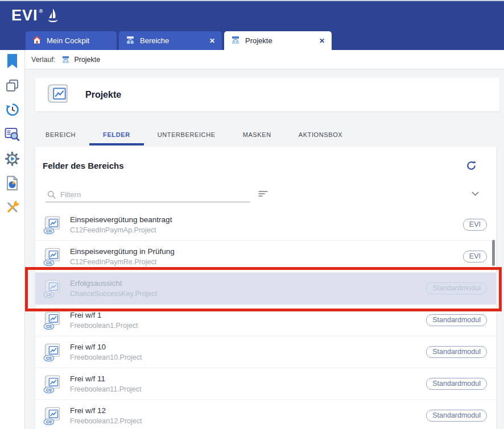 The image size is (504, 429). Describe the element at coordinates (13, 135) in the screenshot. I see `sidebar-item-search-panel` at that location.